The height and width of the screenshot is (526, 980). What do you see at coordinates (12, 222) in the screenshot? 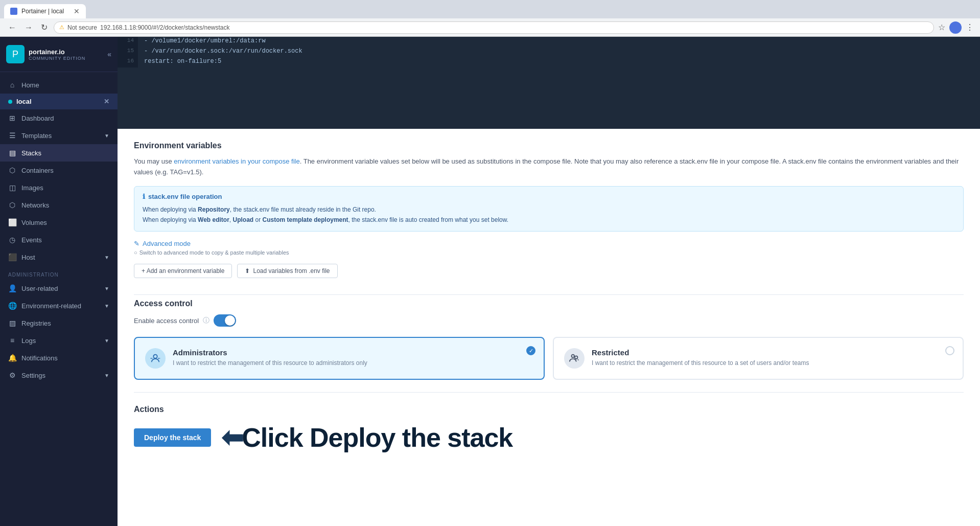
I see `volumes-icon: ⬜` at bounding box center [12, 222].